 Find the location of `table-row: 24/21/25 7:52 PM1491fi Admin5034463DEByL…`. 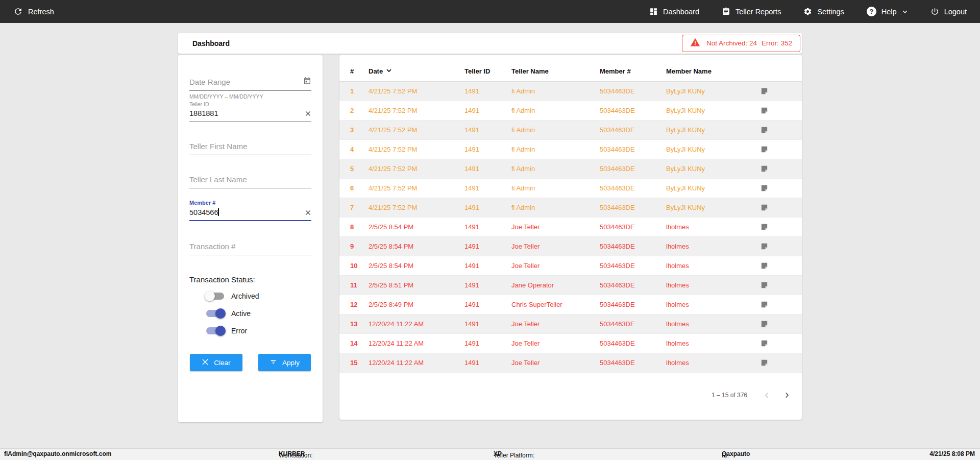

table-row: 24/21/25 7:52 PM1491fi Admin5034463DEByL… is located at coordinates (571, 111).